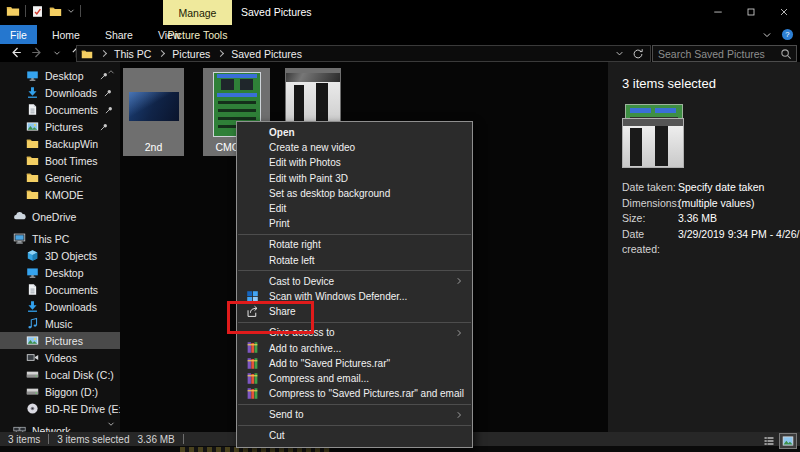 The width and height of the screenshot is (800, 452). Describe the element at coordinates (354, 378) in the screenshot. I see `menu-item-compress-and-email: Compress and email...` at that location.